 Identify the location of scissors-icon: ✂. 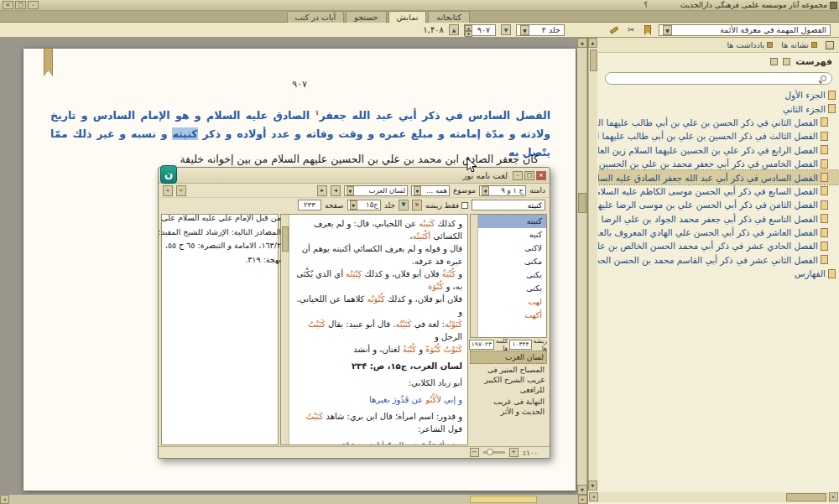
(631, 30).